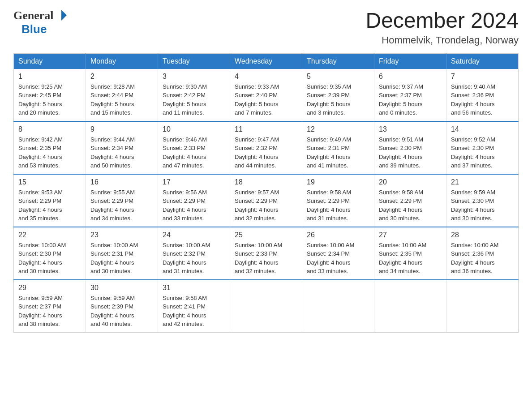 The height and width of the screenshot is (411, 532). Describe the element at coordinates (194, 258) in the screenshot. I see `day-info: Sunrise: 10:00 AM Sunset: 2:32 PM Daylig…` at that location.